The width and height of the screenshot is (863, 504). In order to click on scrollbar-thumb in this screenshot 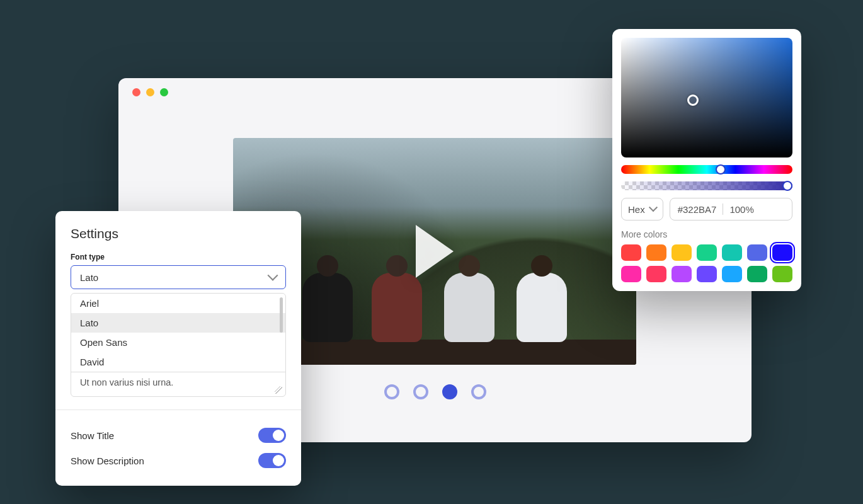, I will do `click(281, 315)`.